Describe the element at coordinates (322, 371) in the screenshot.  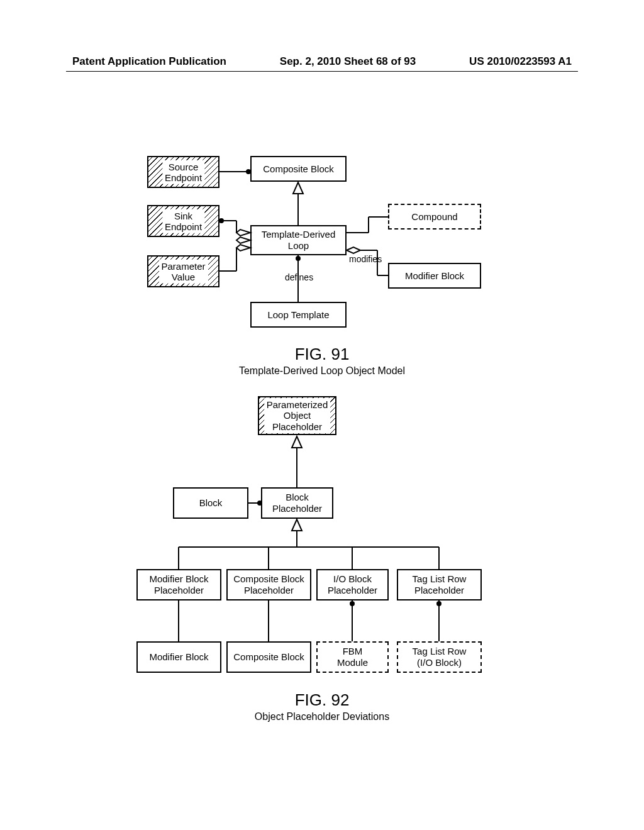
I see `fig91-caption: Template-Derived Loop Object Model` at that location.